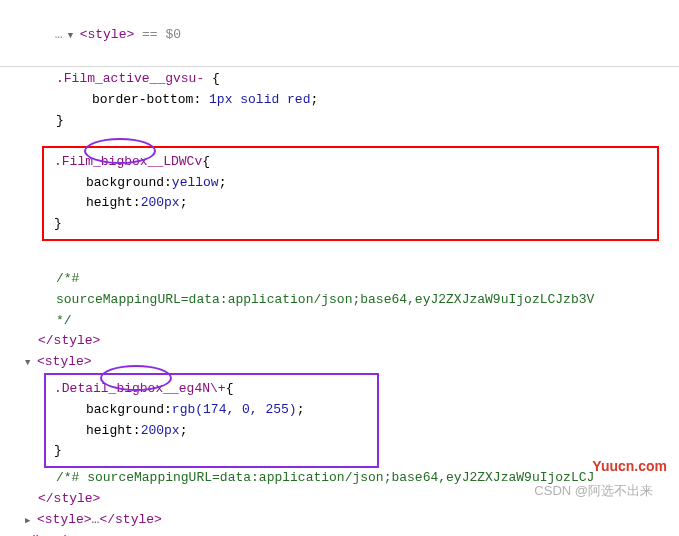 This screenshot has width=679, height=536. What do you see at coordinates (212, 410) in the screenshot?
I see `css-property-line: background:rgb(174, 0, 255);` at bounding box center [212, 410].